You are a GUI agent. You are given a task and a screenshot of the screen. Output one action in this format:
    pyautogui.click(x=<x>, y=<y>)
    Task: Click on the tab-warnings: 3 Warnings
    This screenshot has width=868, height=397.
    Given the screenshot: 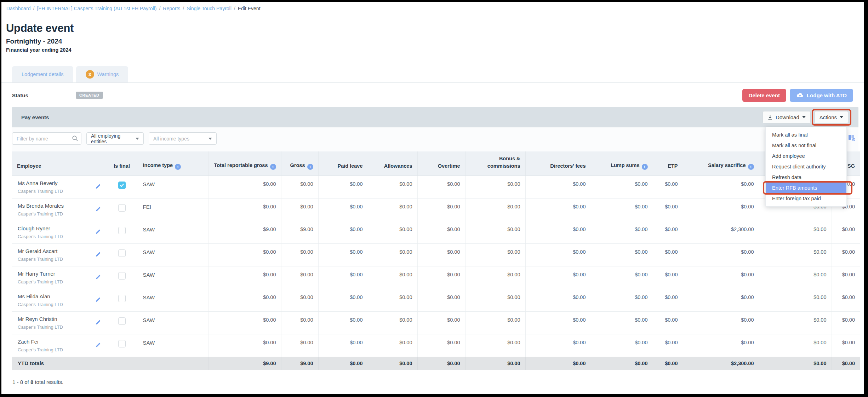 What is the action you would take?
    pyautogui.click(x=102, y=74)
    